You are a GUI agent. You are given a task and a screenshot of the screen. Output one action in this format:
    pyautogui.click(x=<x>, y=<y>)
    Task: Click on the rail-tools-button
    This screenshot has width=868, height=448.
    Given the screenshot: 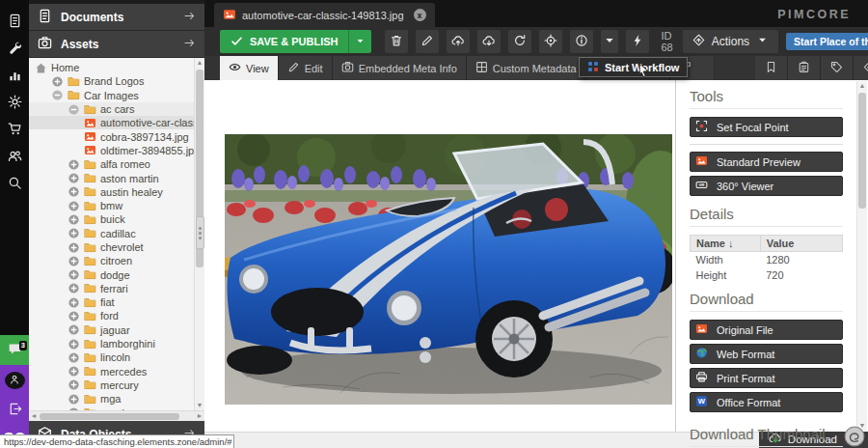 What is the action you would take?
    pyautogui.click(x=14, y=48)
    